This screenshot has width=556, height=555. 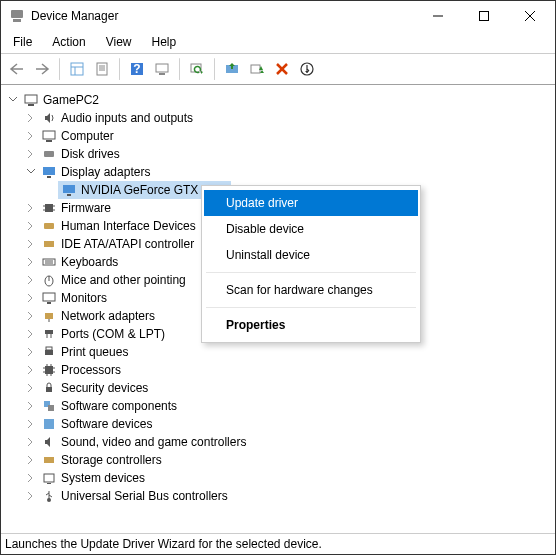 I want to click on help-toolbar-button: ?, so click(x=137, y=69).